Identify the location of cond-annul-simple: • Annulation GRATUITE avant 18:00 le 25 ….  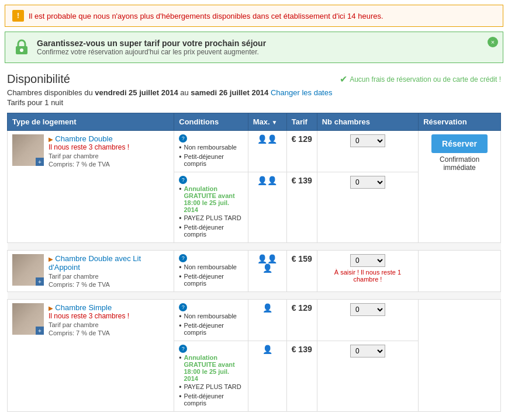
(210, 368).